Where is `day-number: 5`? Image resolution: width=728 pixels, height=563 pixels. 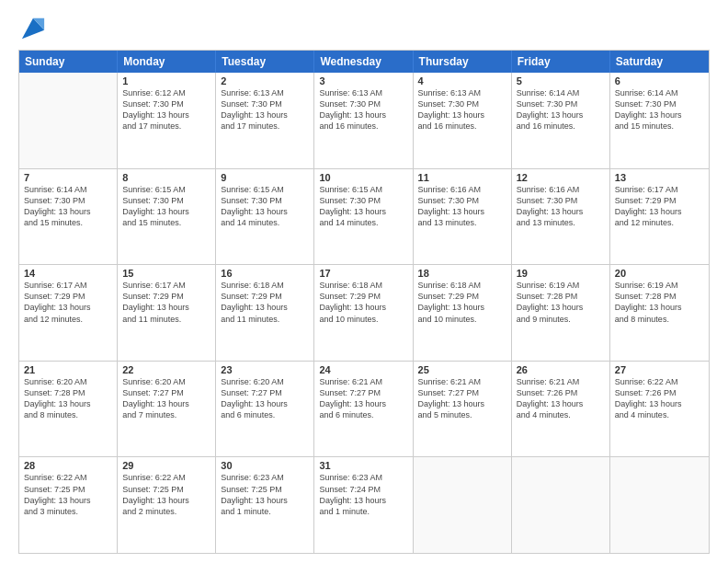
day-number: 5 is located at coordinates (561, 81).